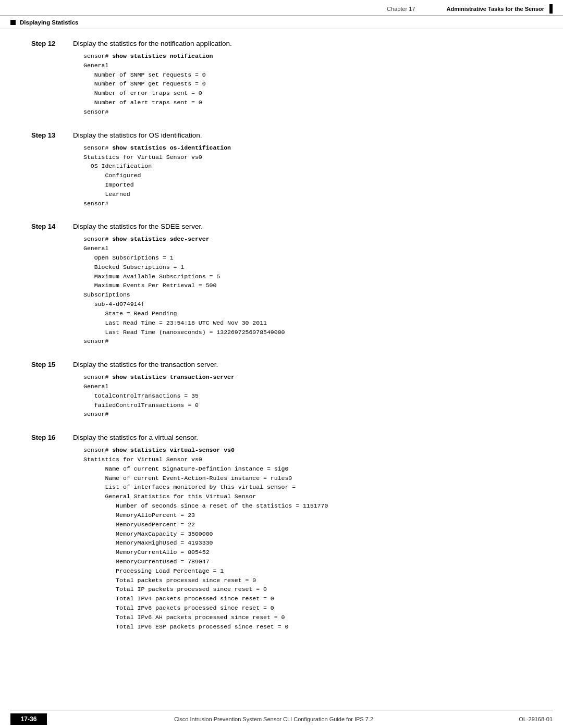 The height and width of the screenshot is (728, 563). Describe the element at coordinates (313, 176) in the screenshot. I see `step-13-code: sensor# show statistics os-identificatio…` at that location.